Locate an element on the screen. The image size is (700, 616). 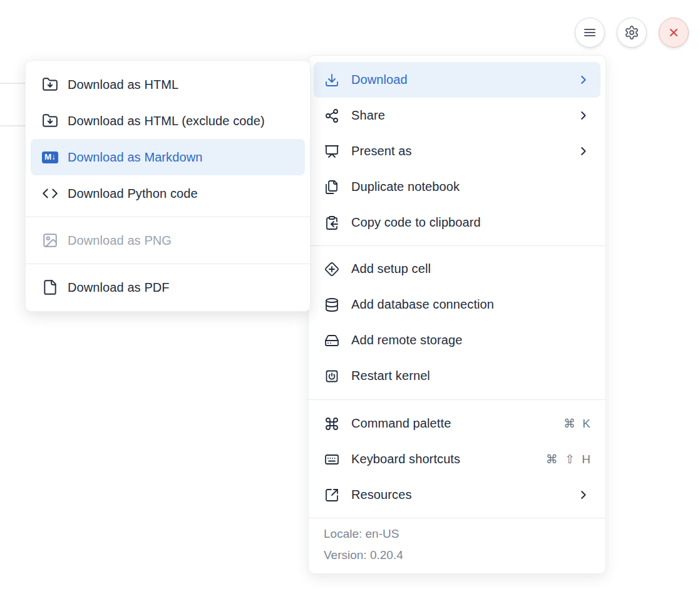
submenu-item-label: Download as HTML (exclude code) is located at coordinates (180, 121).